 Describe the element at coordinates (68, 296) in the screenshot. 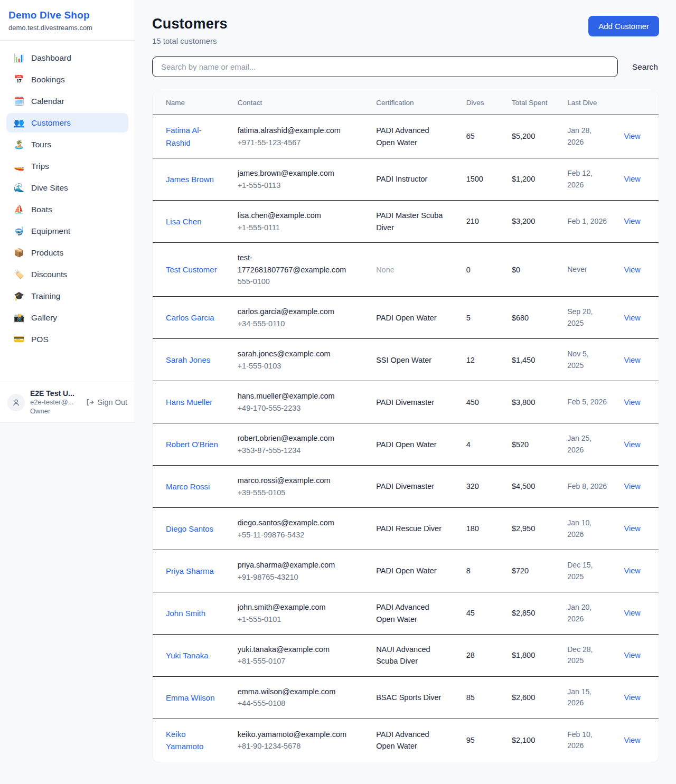

I see `sidebar-item-training: 🎓Training` at that location.